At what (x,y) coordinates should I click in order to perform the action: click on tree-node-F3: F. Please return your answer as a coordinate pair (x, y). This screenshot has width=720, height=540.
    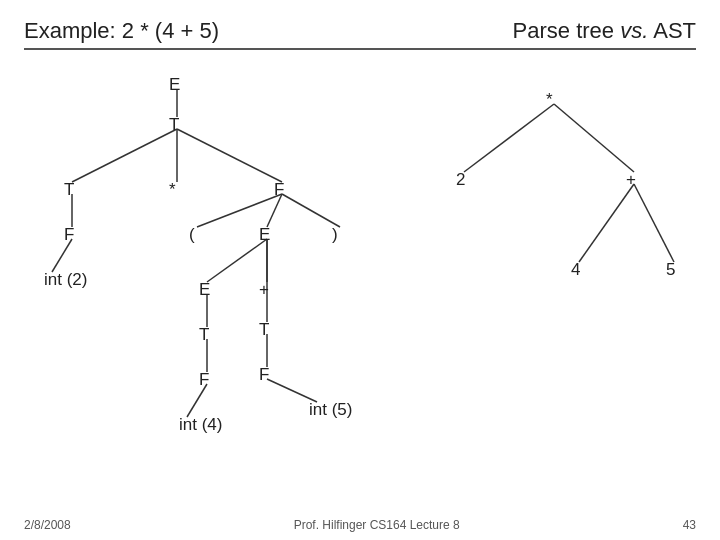
    Looking at the image, I should click on (204, 380).